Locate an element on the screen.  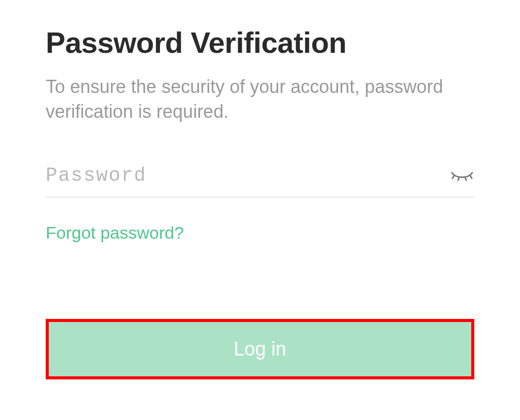
page-subtitle: To ensure the security of your account, … is located at coordinates (260, 100).